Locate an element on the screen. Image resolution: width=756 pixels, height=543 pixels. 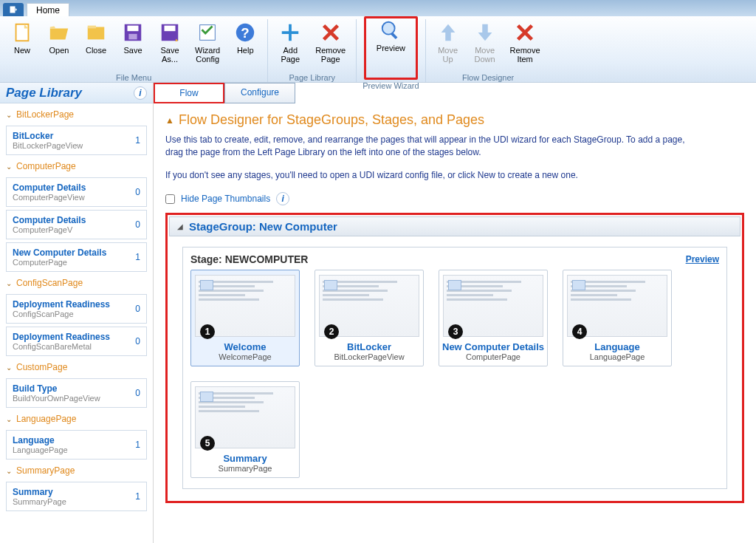
library-category: ⌄ComputerPage is located at coordinates (77, 166).